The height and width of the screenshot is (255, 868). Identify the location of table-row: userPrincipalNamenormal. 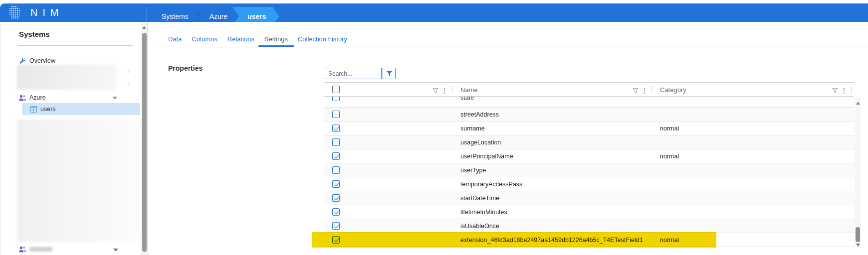
(589, 156).